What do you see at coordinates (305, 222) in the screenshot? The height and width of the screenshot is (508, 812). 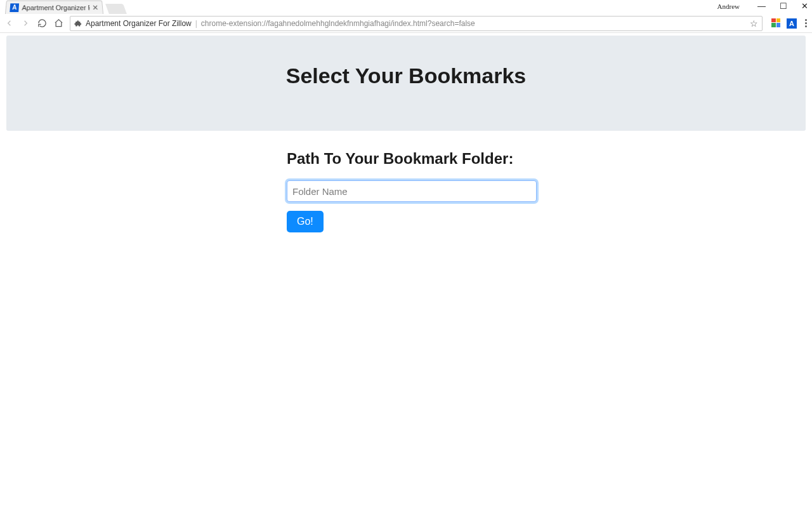 I see `go-button: Go!` at bounding box center [305, 222].